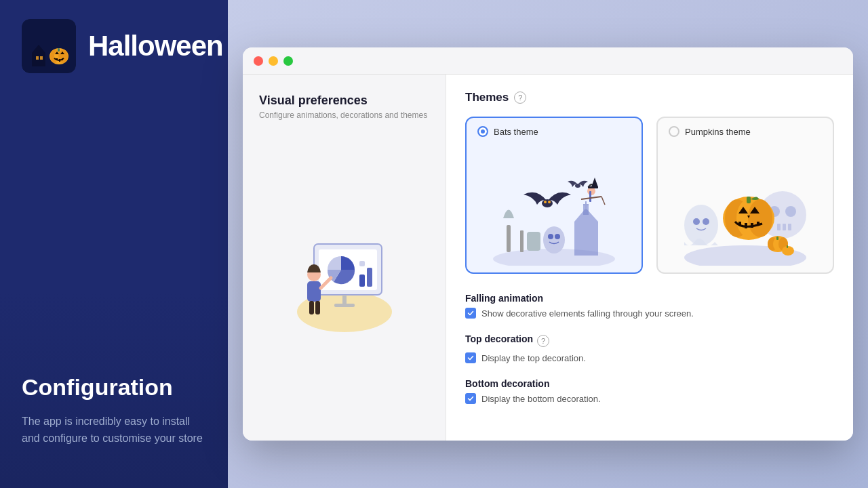 The width and height of the screenshot is (868, 488). Describe the element at coordinates (650, 358) in the screenshot. I see `top-decoration-checkbox-row: Display the top decoration.` at that location.